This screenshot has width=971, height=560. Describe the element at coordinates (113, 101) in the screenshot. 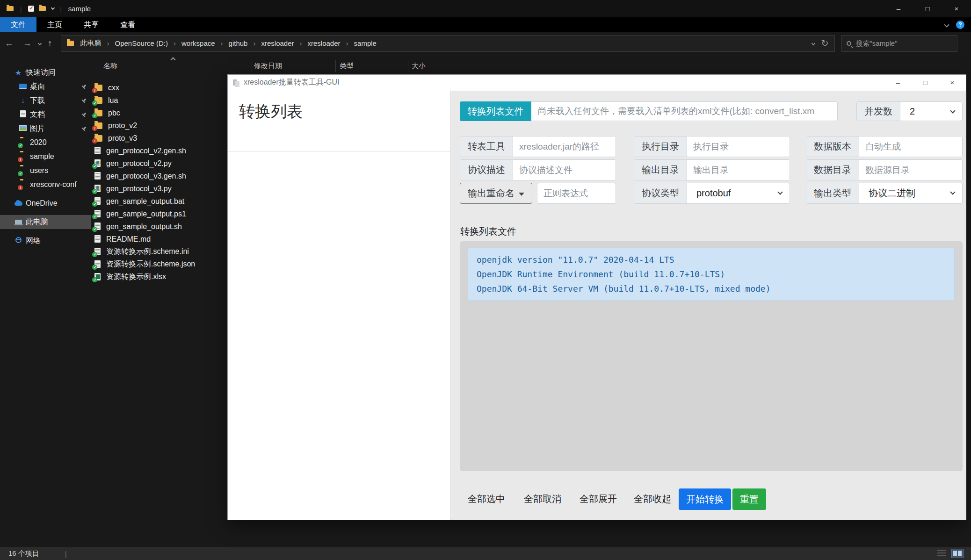

I see `file-name: lua` at that location.